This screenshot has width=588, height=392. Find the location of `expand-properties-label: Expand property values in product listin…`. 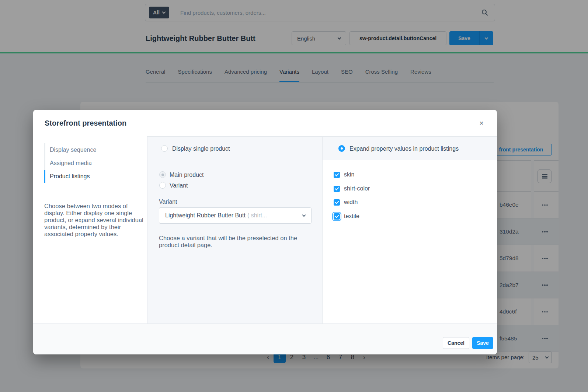

expand-properties-label: Expand property values in product listin… is located at coordinates (404, 149).